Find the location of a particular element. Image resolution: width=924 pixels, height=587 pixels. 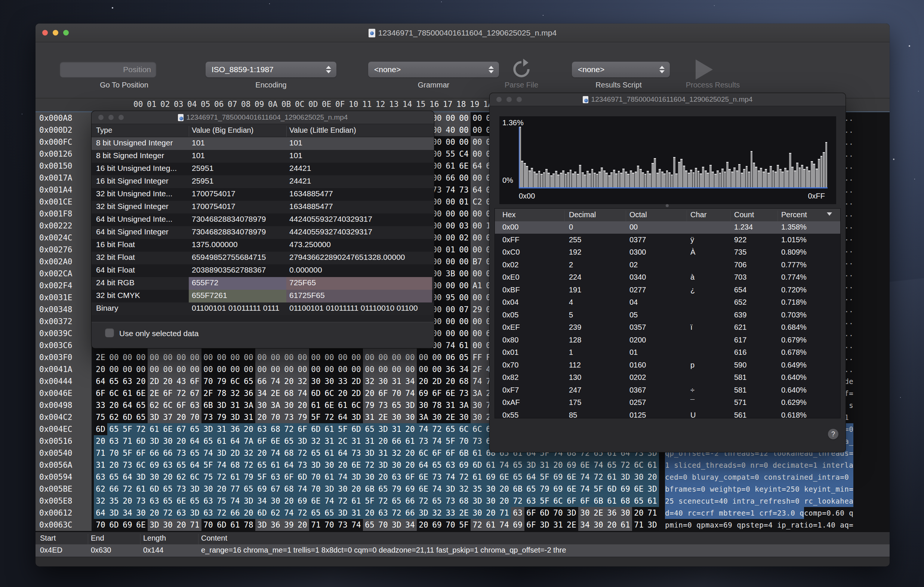

ascii-char: q is located at coordinates (802, 513).